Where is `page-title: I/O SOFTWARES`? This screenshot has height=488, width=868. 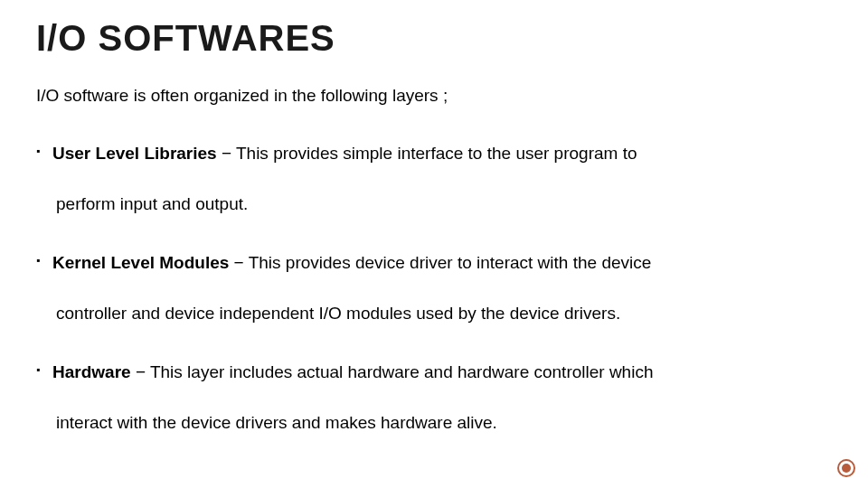
page-title: I/O SOFTWARES is located at coordinates (434, 38).